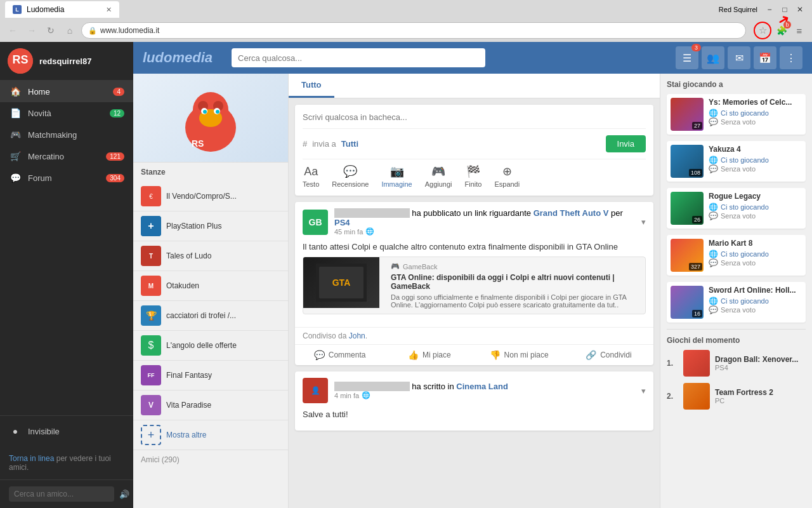  What do you see at coordinates (800, 10) in the screenshot?
I see `close-button: ✕` at bounding box center [800, 10].